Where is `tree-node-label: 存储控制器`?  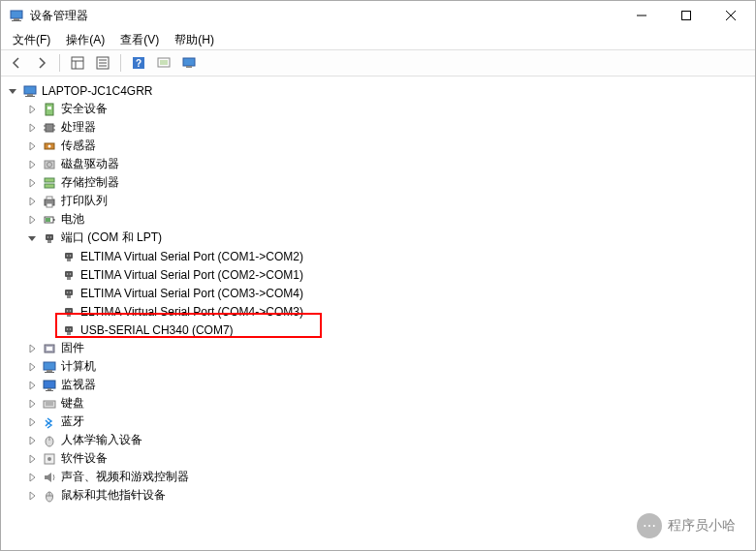 tree-node-label: 存储控制器 is located at coordinates (90, 182).